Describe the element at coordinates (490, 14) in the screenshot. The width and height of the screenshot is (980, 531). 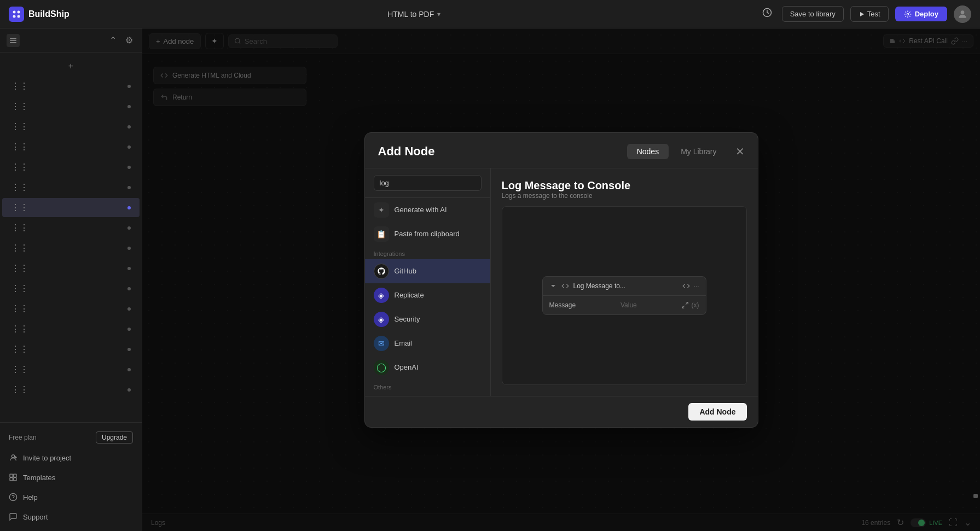
I see `topbar: BuildShip HTML to PDF ▾ Save to library …` at that location.